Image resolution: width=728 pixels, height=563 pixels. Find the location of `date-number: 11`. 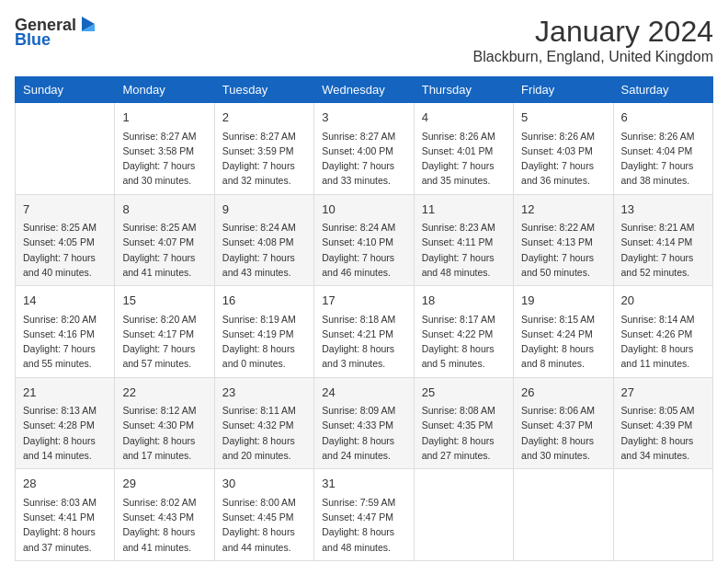

date-number: 11 is located at coordinates (463, 210).